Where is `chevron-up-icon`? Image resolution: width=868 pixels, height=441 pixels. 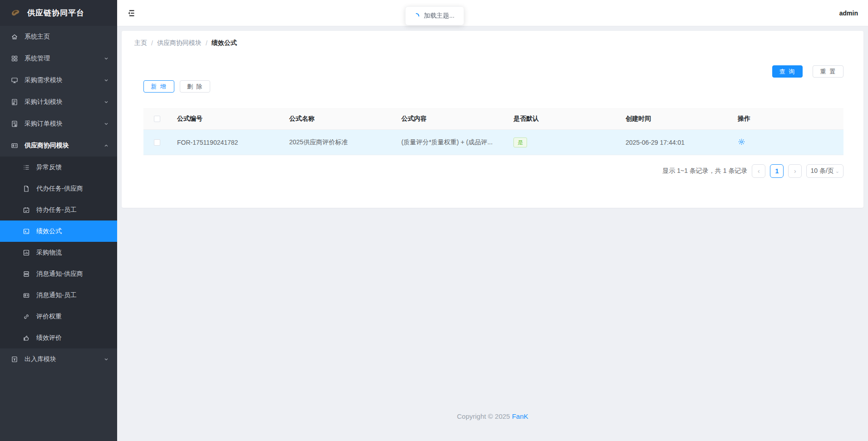
chevron-up-icon is located at coordinates (106, 146).